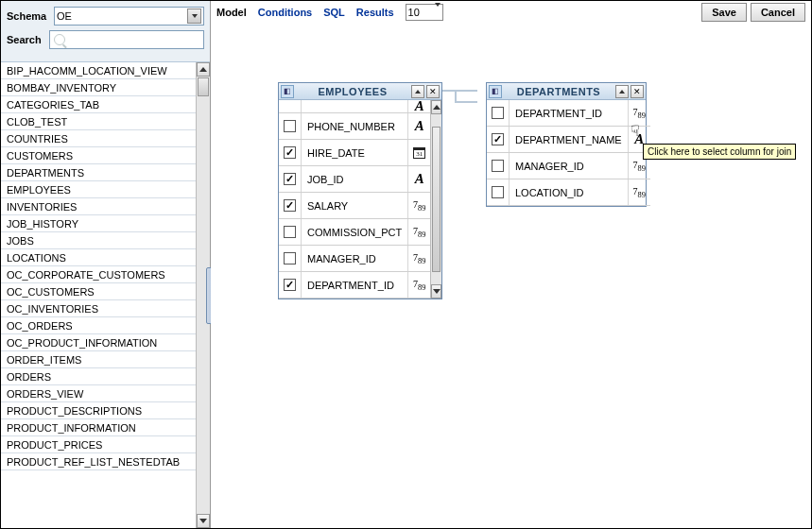 This screenshot has height=529, width=812. Describe the element at coordinates (98, 462) in the screenshot. I see `table-item: PRODUCT_REF_LIST_NESTEDTAB` at that location.